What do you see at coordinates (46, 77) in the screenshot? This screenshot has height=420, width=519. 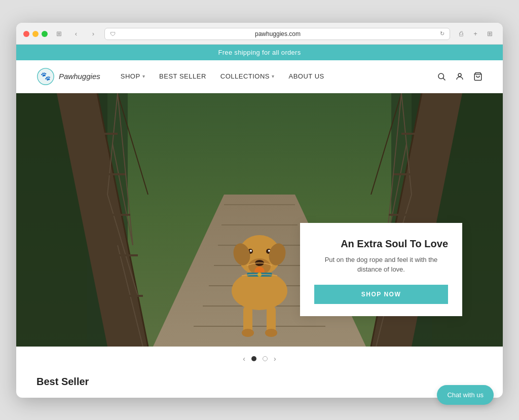 I see `logo-icon: 🐾` at bounding box center [46, 77].